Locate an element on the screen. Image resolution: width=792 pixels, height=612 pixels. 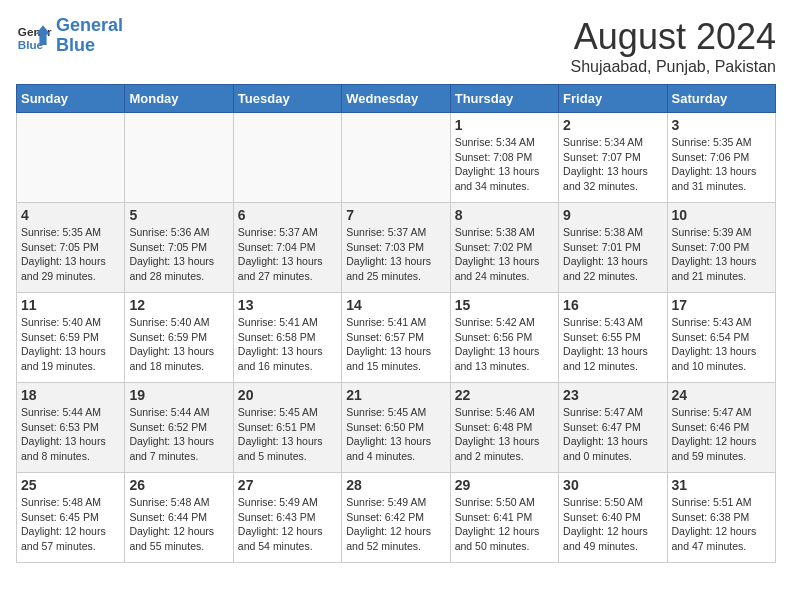
day-info: Sunrise: 5:47 AM Sunset: 6:46 PM Dayligh… is located at coordinates (722, 434).